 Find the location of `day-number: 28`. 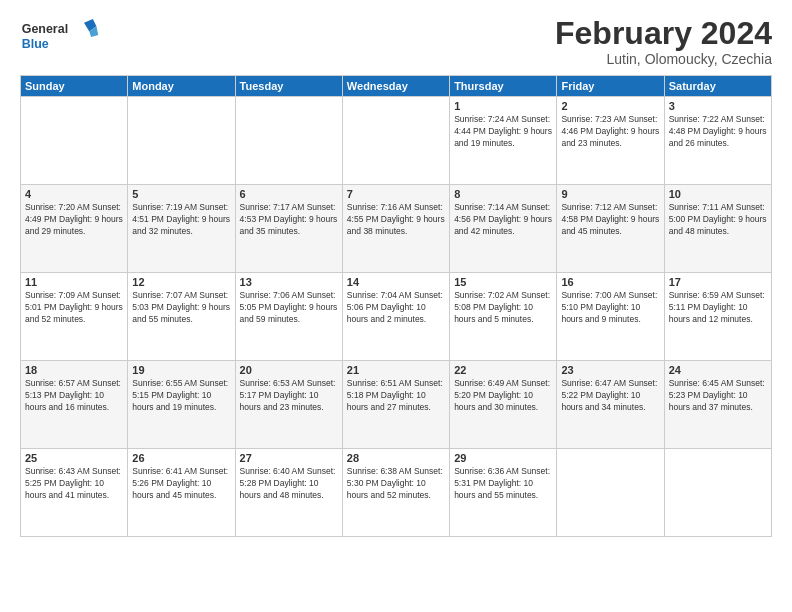

day-number: 28 is located at coordinates (396, 458).